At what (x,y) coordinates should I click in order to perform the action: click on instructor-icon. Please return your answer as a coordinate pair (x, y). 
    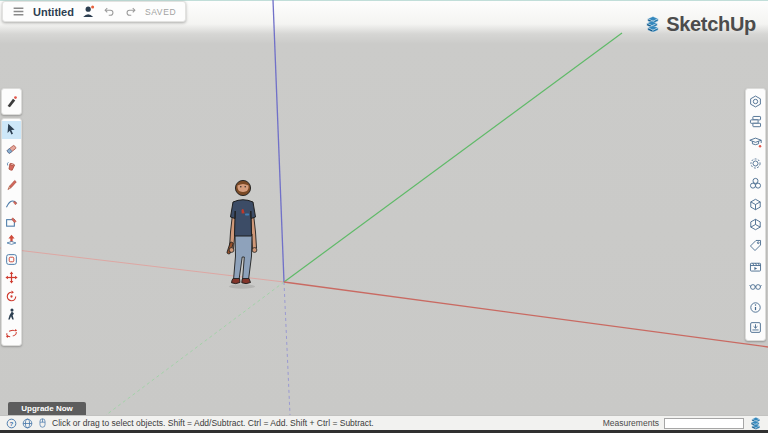
    Looking at the image, I should click on (756, 142).